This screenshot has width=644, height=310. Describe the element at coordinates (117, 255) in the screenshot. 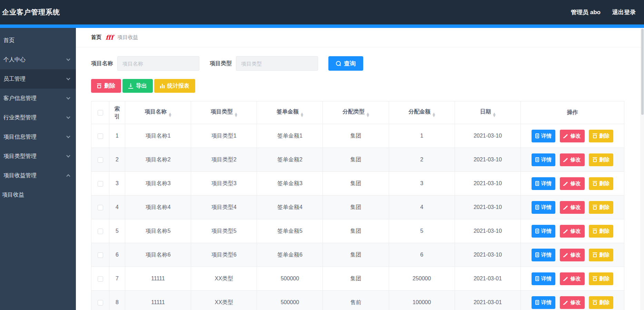

I see `cell-index: 6` at that location.